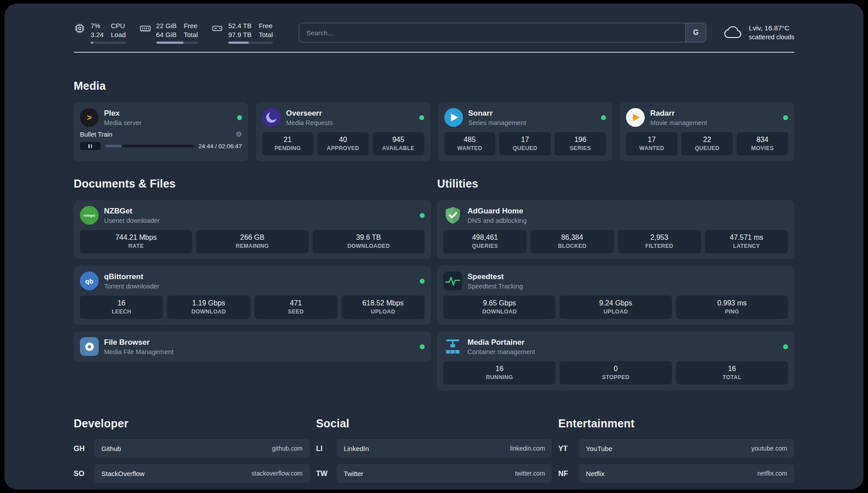 The image size is (868, 493). What do you see at coordinates (90, 146) in the screenshot?
I see `pause-button` at bounding box center [90, 146].